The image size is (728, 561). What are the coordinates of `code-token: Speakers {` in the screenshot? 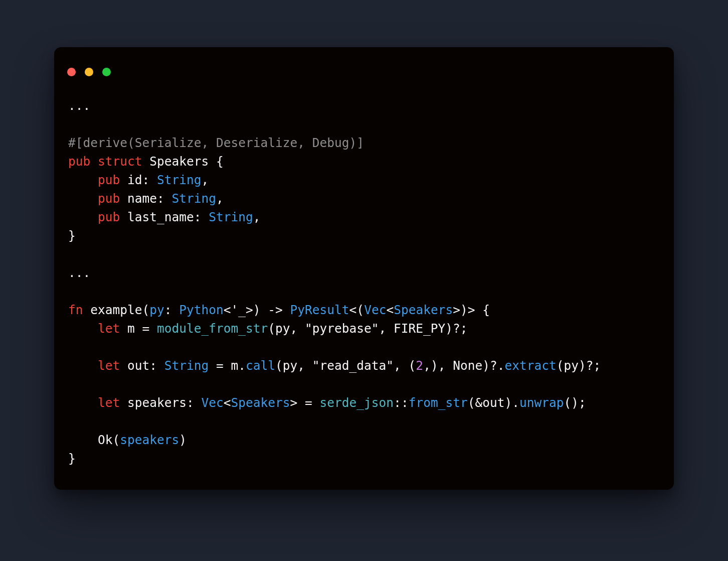 It's located at (183, 162).